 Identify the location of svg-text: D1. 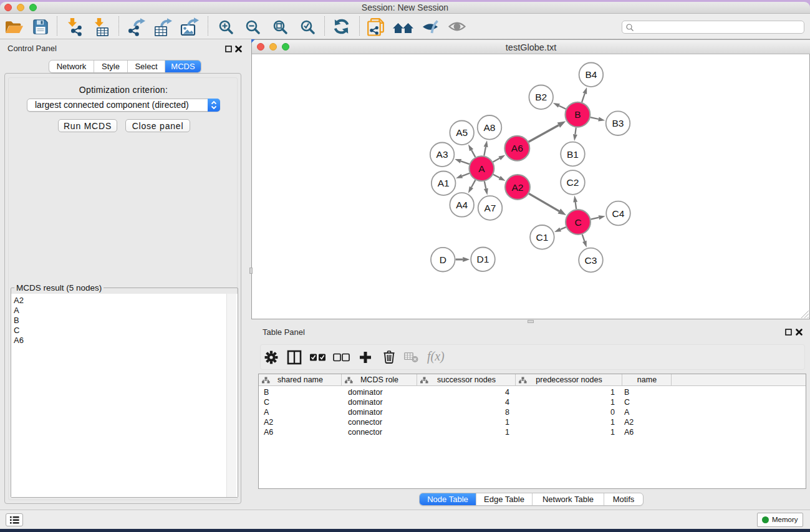
(483, 259).